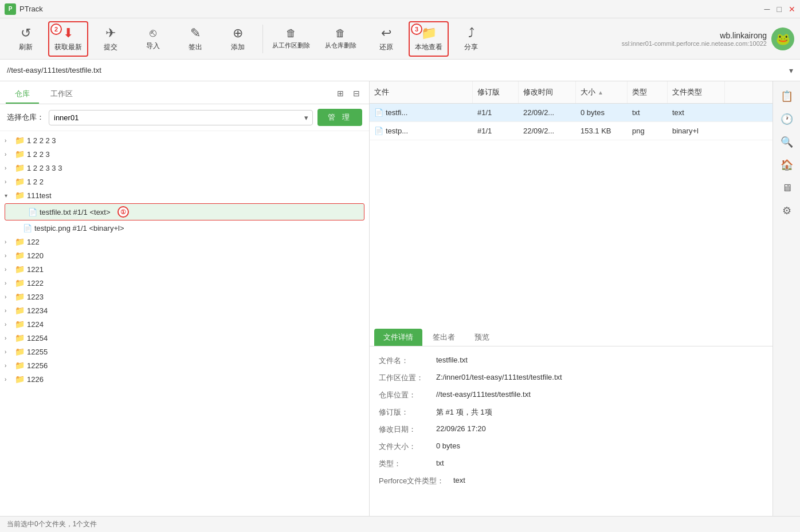 The width and height of the screenshot is (800, 532). Describe the element at coordinates (185, 212) in the screenshot. I see `tree-item-testfile: 📄 testfile.txt #1/1 <text> ①` at that location.